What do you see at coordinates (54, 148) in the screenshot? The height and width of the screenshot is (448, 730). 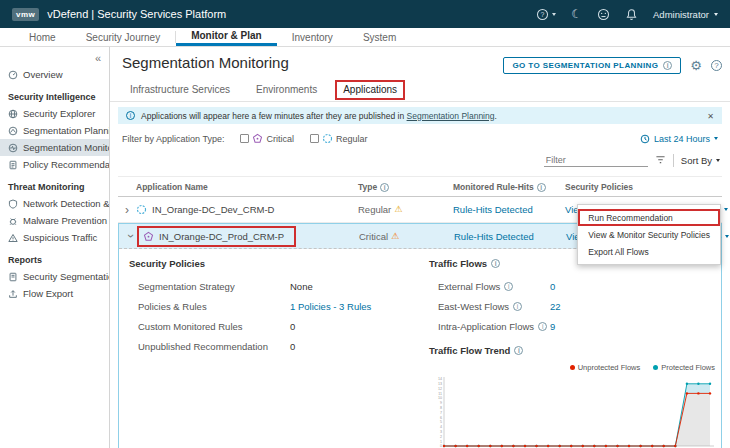 I see `sidebar-item-segmentation-monitoring: Segmentation Monitoring` at bounding box center [54, 148].